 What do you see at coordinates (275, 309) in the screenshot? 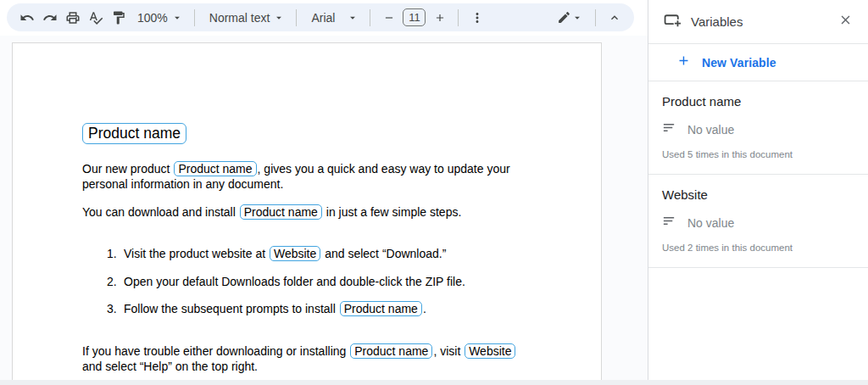
I see `list-item-text: Follow the subsequent prompts to install…` at bounding box center [275, 309].